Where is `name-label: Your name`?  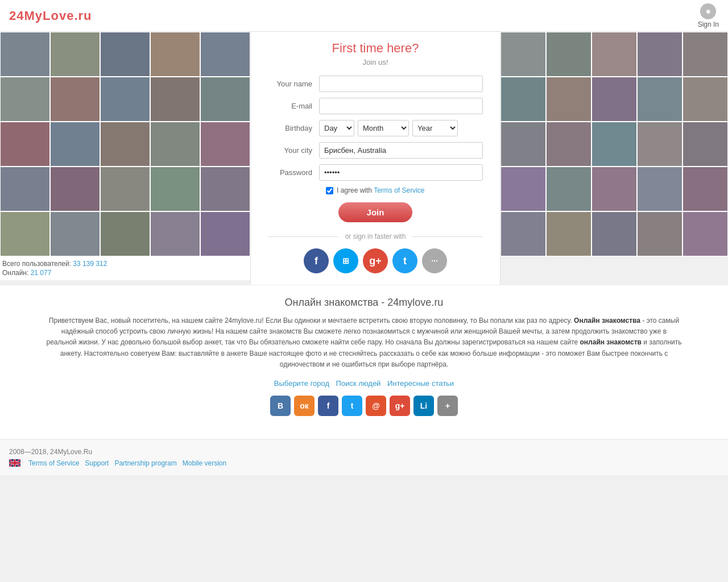 name-label: Your name is located at coordinates (293, 84).